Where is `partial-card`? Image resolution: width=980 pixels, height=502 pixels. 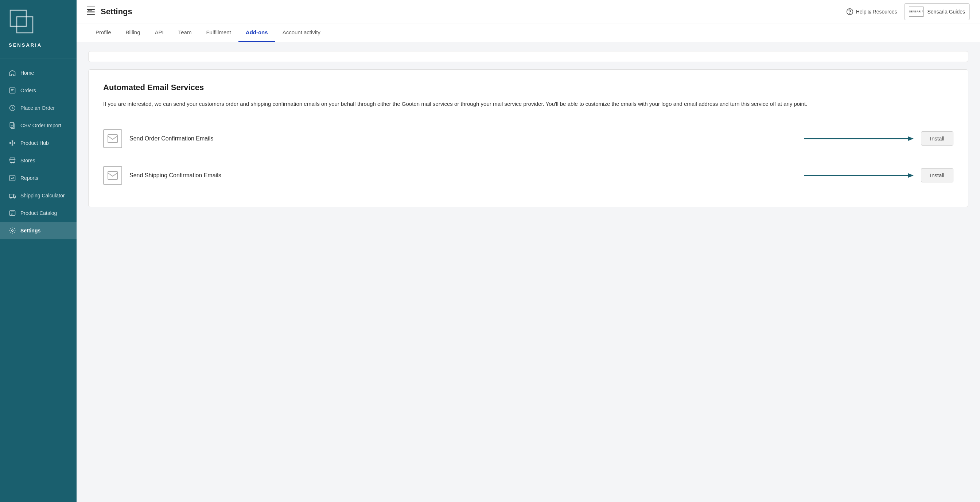 partial-card is located at coordinates (528, 56).